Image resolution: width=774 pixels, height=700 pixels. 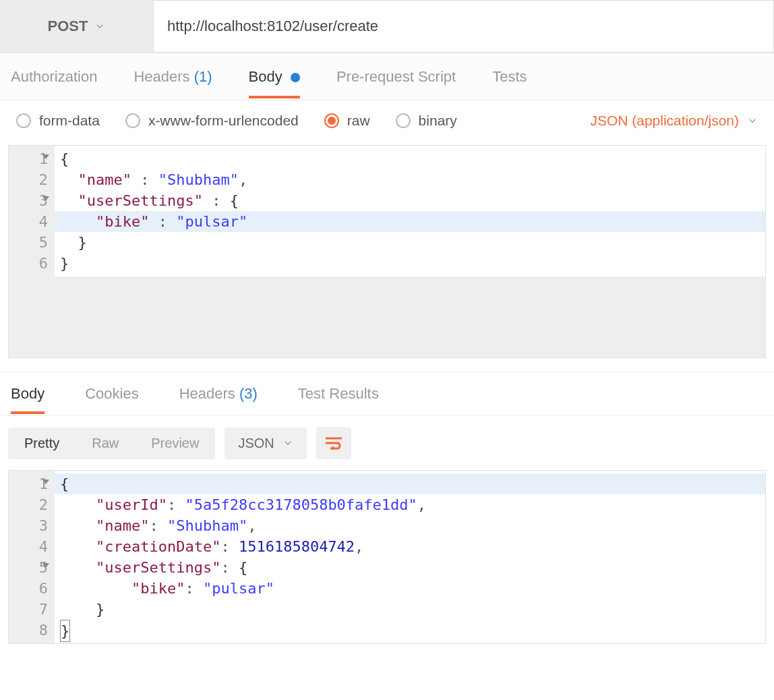 What do you see at coordinates (387, 77) in the screenshot?
I see `request-tabs: Authorization Headers (1) Body Pre-reque…` at bounding box center [387, 77].